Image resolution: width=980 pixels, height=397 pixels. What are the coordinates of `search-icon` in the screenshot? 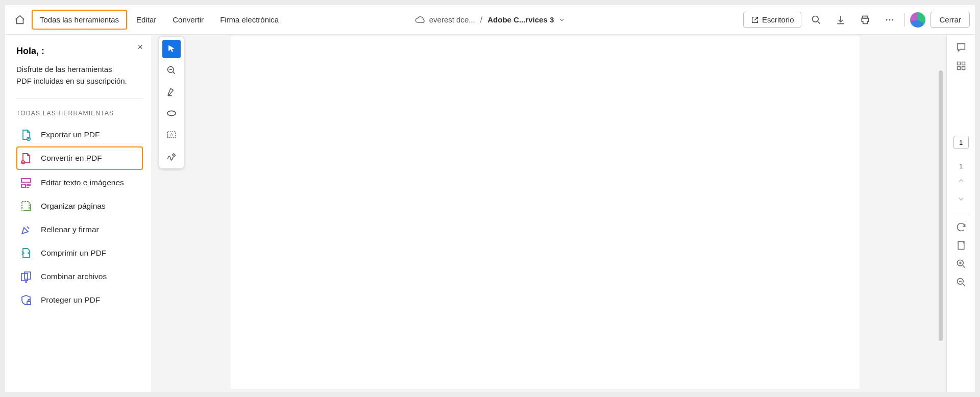 It's located at (816, 20).